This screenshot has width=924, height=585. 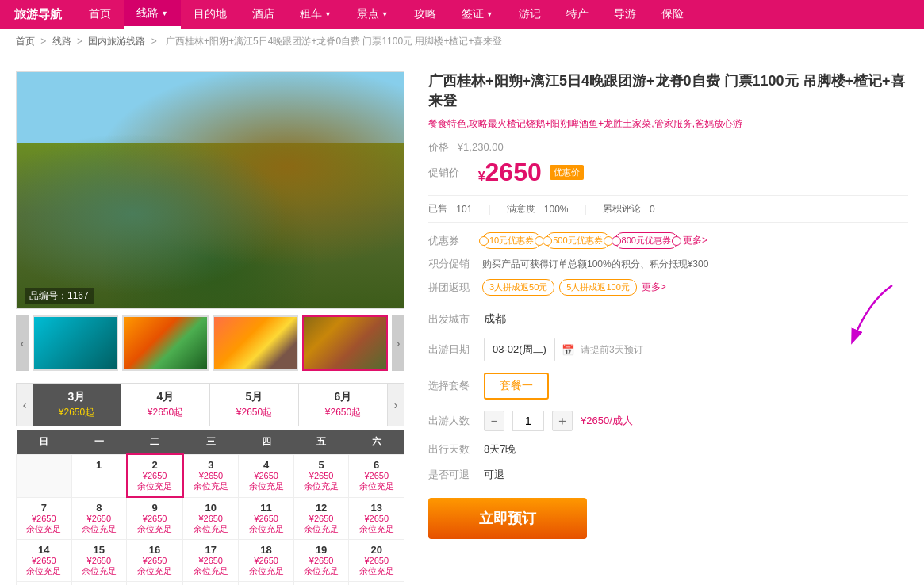 What do you see at coordinates (562, 421) in the screenshot?
I see `qty-plus-button: ＋` at bounding box center [562, 421].